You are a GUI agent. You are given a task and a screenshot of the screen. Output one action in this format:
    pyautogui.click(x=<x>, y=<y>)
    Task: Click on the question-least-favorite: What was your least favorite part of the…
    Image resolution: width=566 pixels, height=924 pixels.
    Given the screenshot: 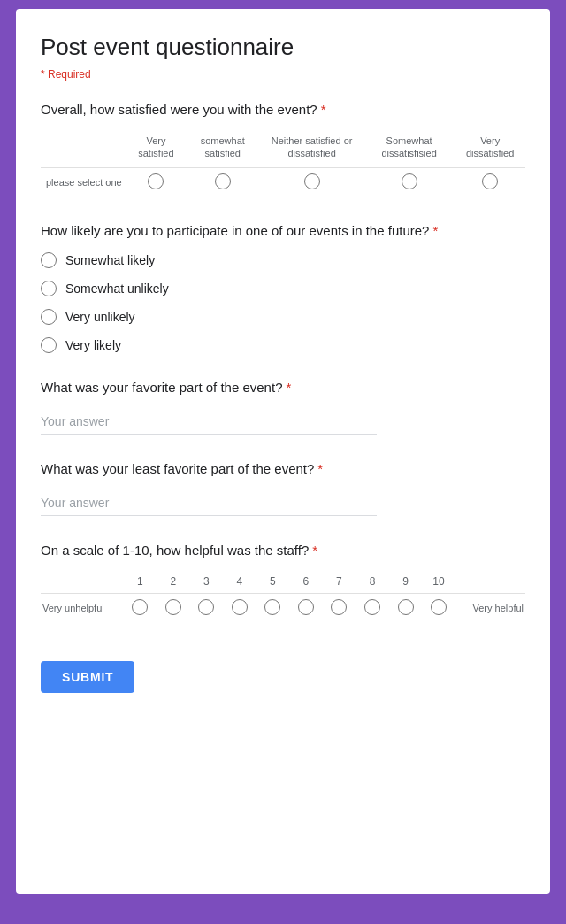 What is the action you would take?
    pyautogui.click(x=283, y=488)
    